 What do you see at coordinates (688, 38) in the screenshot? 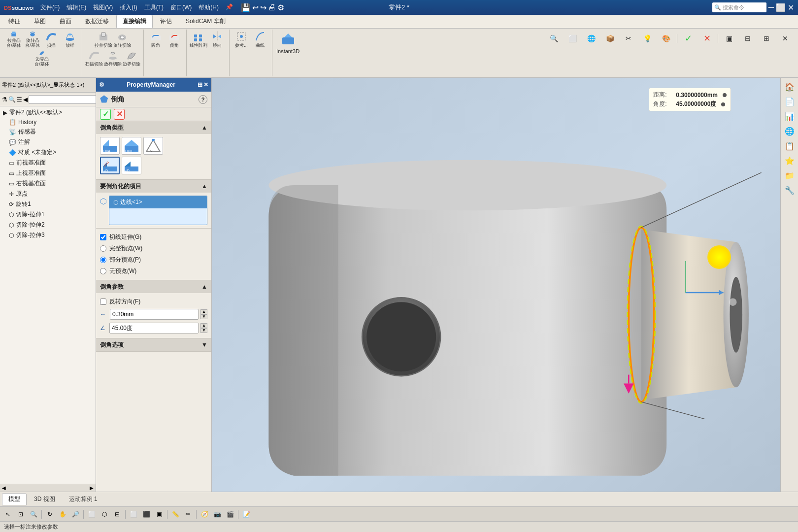
I see `toolbar-checkmark: ✓` at bounding box center [688, 38].